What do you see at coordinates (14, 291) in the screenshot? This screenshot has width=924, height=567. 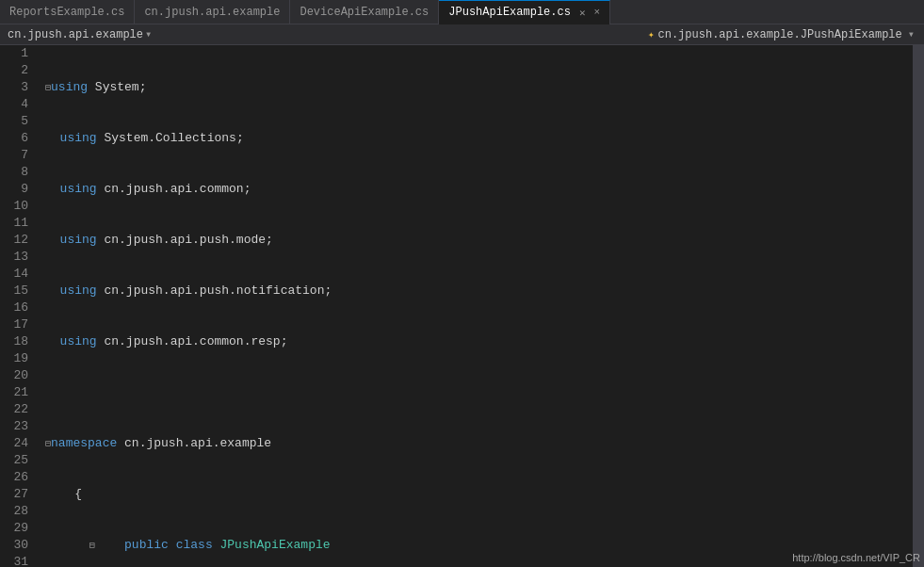 I see `ln-15: 15` at bounding box center [14, 291].